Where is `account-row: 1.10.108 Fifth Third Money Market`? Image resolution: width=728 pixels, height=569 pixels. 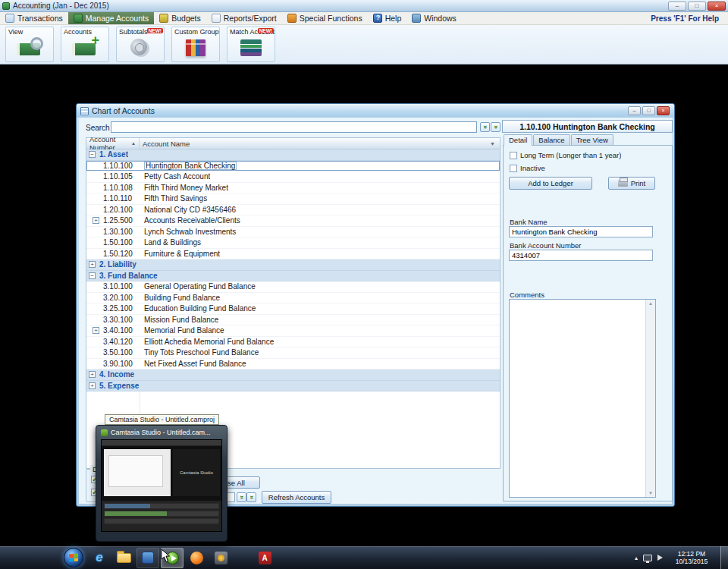 account-row: 1.10.108 Fifth Third Money Market is located at coordinates (293, 188).